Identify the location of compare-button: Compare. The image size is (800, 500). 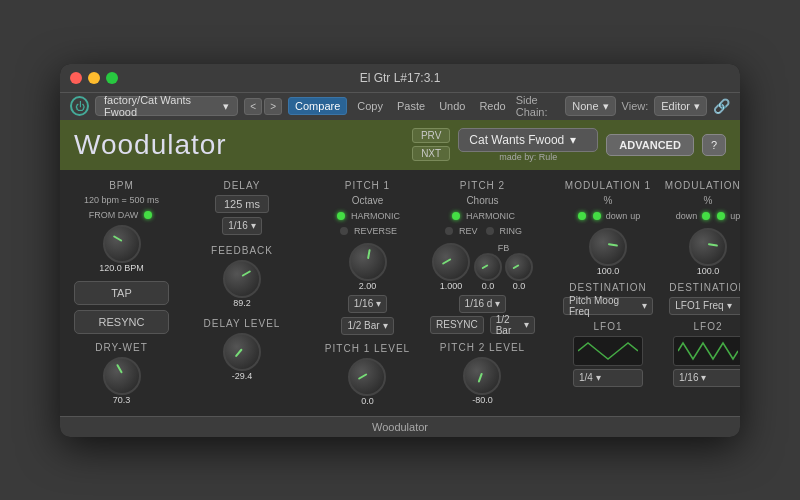
(318, 106).